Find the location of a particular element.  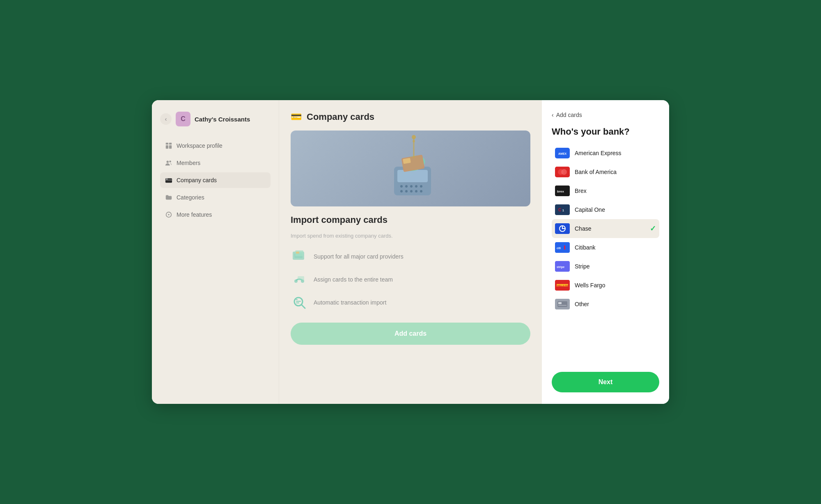

bank-logo-stripe: stripe is located at coordinates (562, 266).